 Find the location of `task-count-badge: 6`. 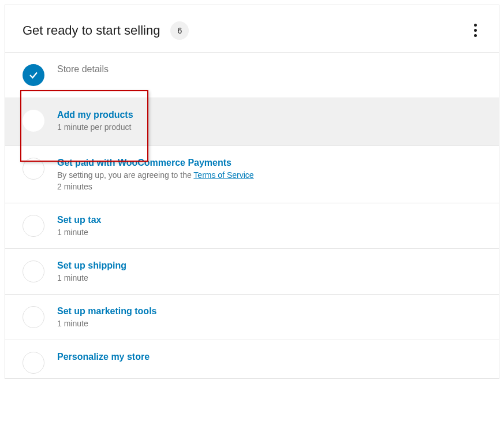

task-count-badge: 6 is located at coordinates (180, 31).